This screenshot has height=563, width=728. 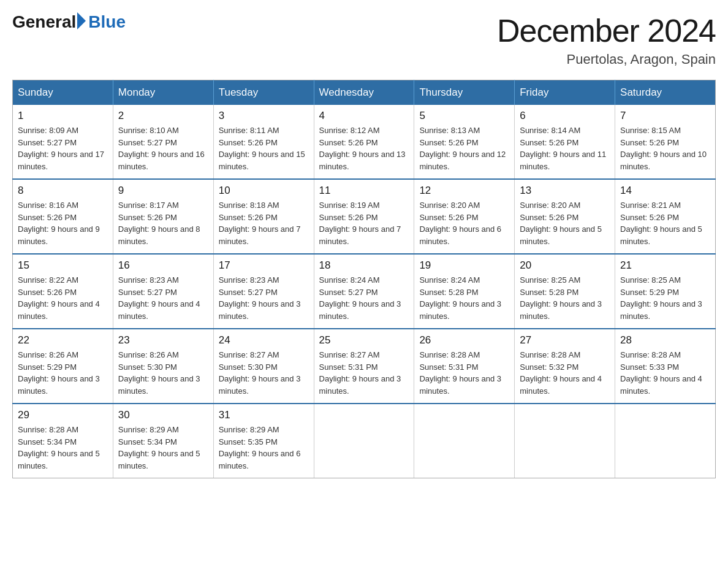 What do you see at coordinates (163, 148) in the screenshot?
I see `day-info: Sunrise: 8:10 AMSunset: 5:27 PMDaylight:…` at bounding box center [163, 148].